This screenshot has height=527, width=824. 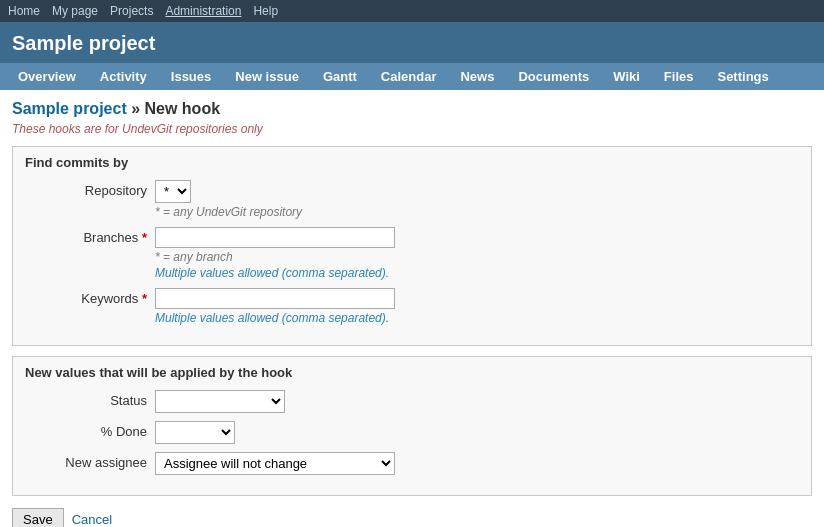 What do you see at coordinates (24, 11) in the screenshot?
I see `nav-home: Home` at bounding box center [24, 11].